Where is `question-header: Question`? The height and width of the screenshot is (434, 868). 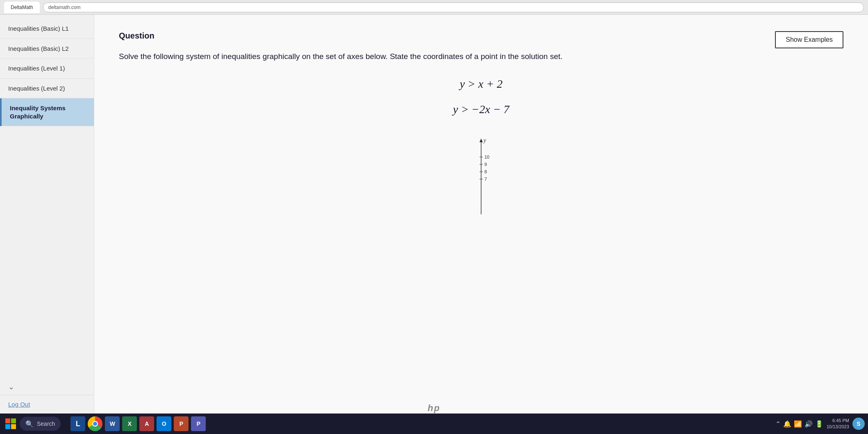
question-header: Question is located at coordinates (481, 36).